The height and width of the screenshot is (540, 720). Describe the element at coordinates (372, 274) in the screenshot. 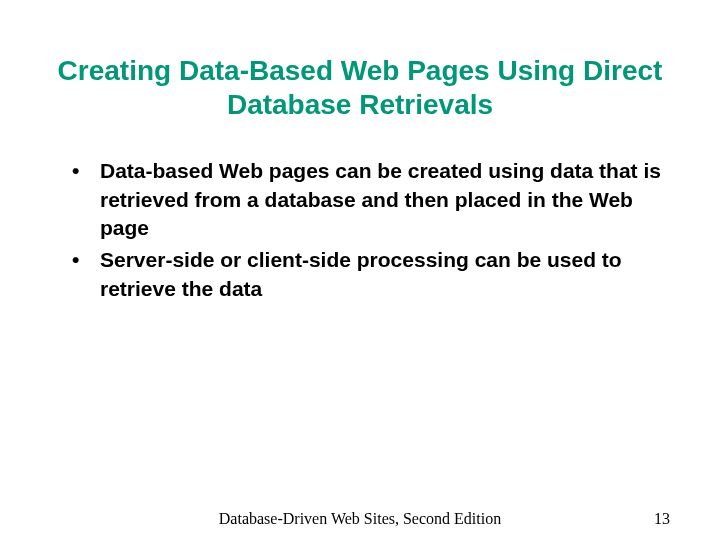

I see `list-item: Server-side or client-side processing ca…` at that location.